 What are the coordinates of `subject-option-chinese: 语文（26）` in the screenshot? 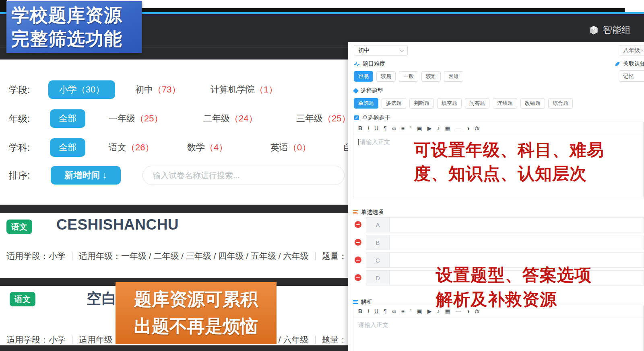 It's located at (131, 148).